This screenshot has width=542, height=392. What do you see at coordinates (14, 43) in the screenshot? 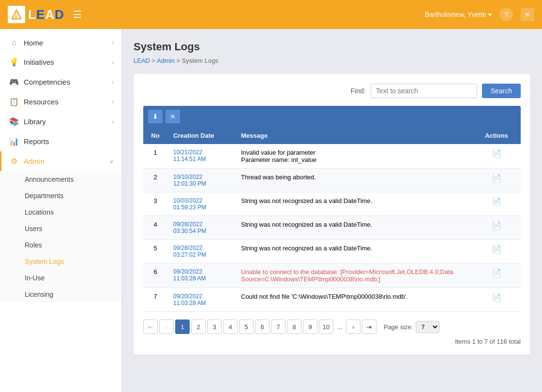
I see `home-icon: ⌂` at bounding box center [14, 43].